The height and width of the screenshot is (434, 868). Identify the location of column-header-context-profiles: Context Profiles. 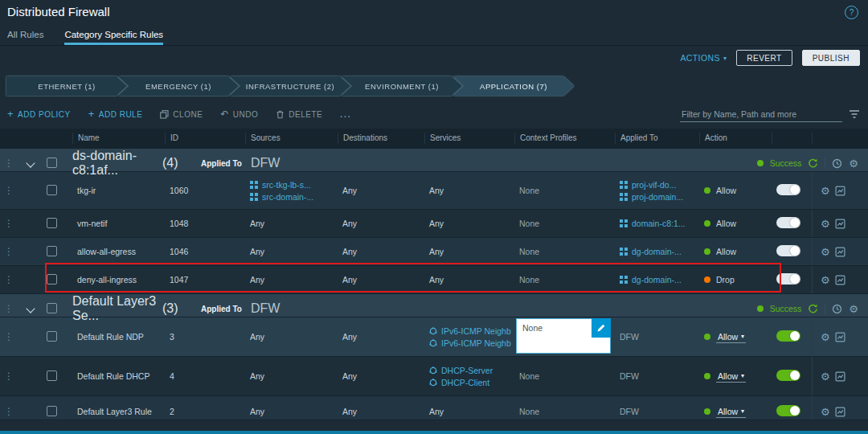
(564, 138).